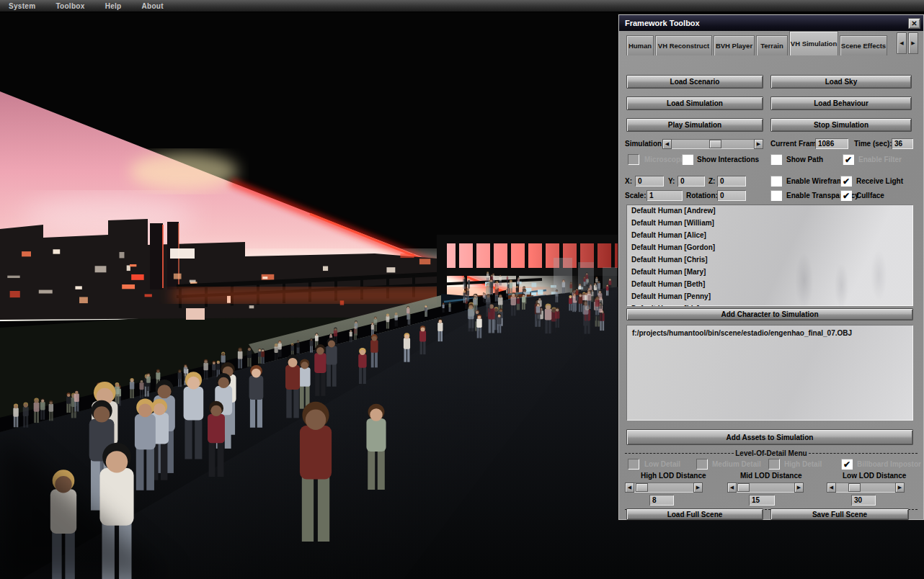 Image resolution: width=924 pixels, height=579 pixels. I want to click on menu-item-system: System, so click(22, 6).